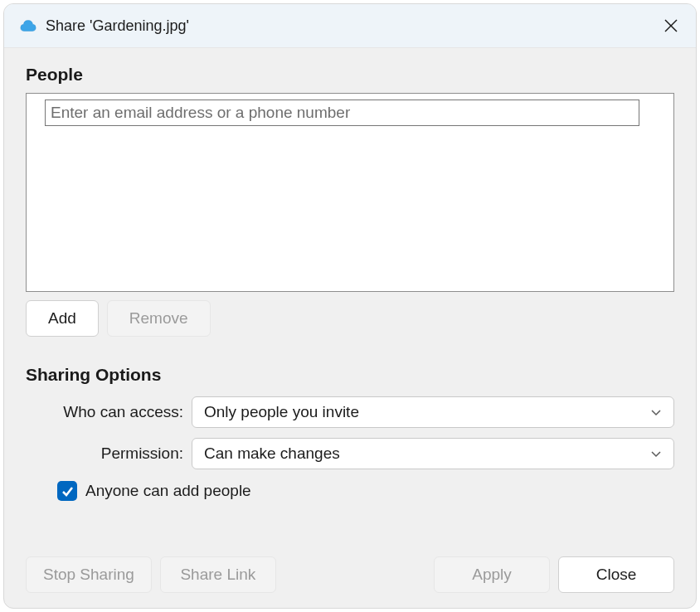 Image resolution: width=700 pixels, height=612 pixels. What do you see at coordinates (350, 454) in the screenshot?
I see `permission-row: Permission: Can make changes` at bounding box center [350, 454].